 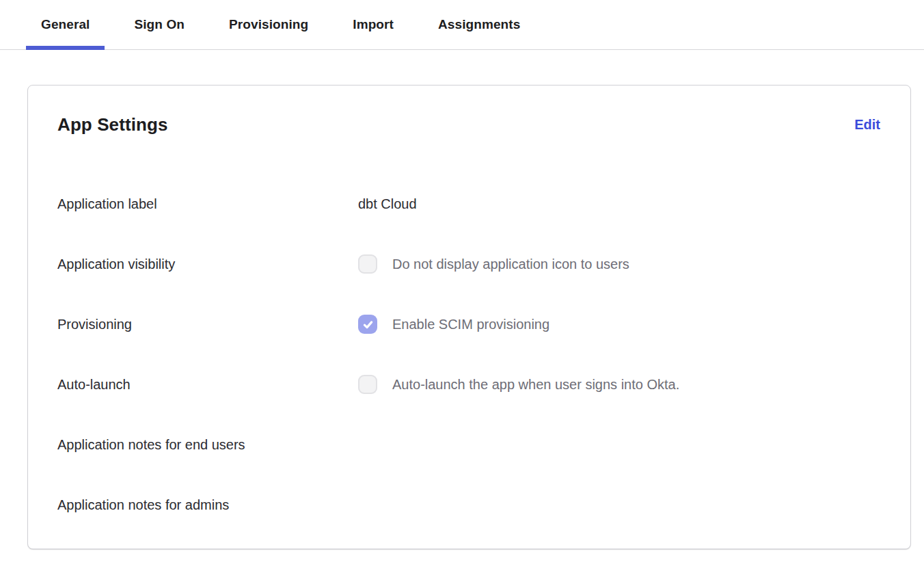 I want to click on tab-assignments: Assignments, so click(x=479, y=25).